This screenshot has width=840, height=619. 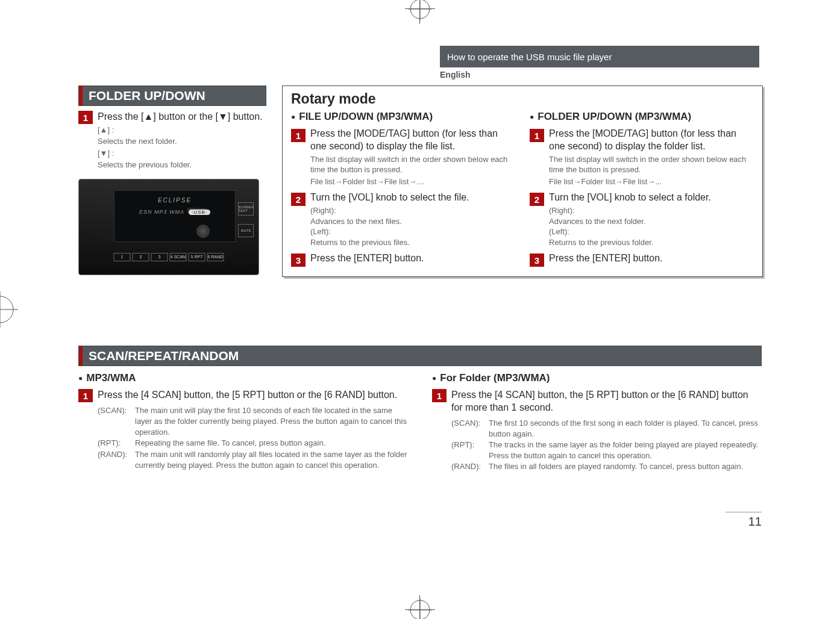 I want to click on fn-val: Repeating the same file. To cancel, pres…, so click(x=230, y=443).